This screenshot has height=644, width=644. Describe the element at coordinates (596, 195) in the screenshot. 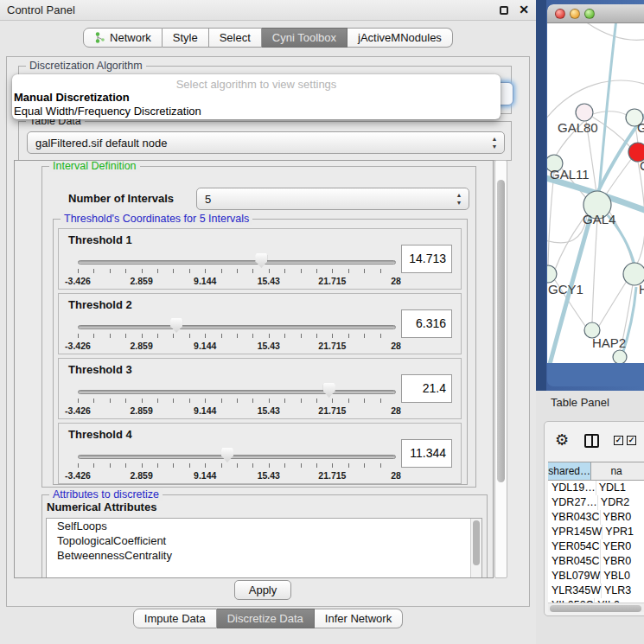

I see `network-view-window: GAL80 G C GAL11 GAL4 GCY1 H HAP2` at that location.